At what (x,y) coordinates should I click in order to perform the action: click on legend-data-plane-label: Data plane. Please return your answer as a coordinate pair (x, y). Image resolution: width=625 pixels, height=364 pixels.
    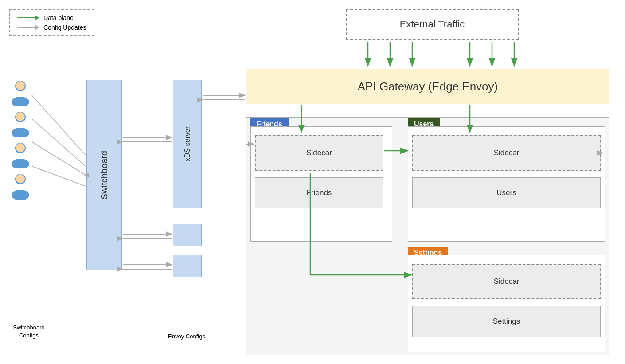
    Looking at the image, I should click on (59, 18).